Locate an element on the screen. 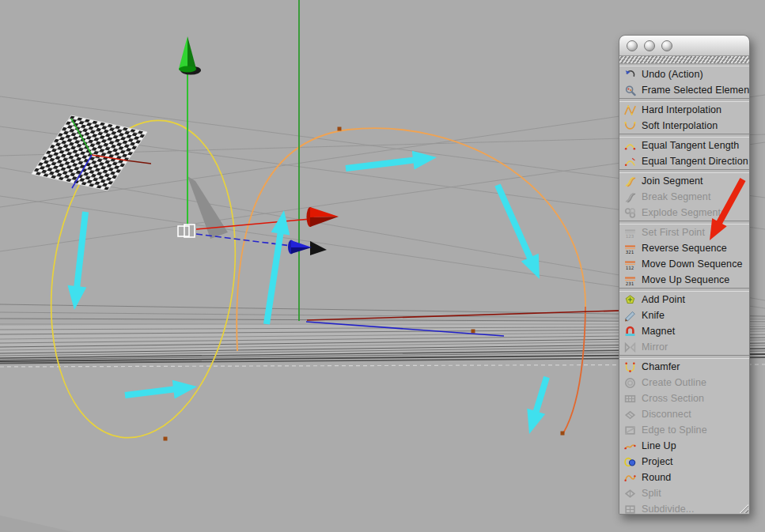 The width and height of the screenshot is (765, 532). join-icon is located at coordinates (630, 181).